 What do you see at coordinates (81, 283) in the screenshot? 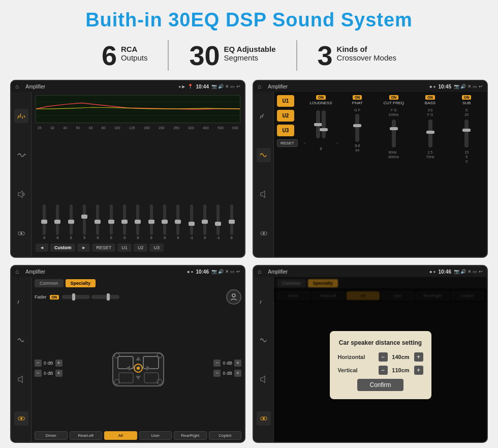
I see `fader-specialty-tab: Specialty` at bounding box center [81, 283].